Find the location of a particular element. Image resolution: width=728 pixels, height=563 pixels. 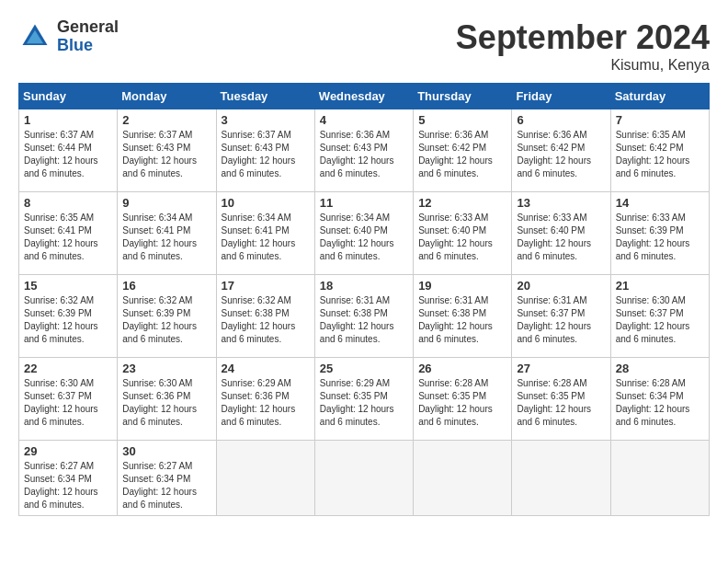

header-saturday: Saturday is located at coordinates (660, 97).